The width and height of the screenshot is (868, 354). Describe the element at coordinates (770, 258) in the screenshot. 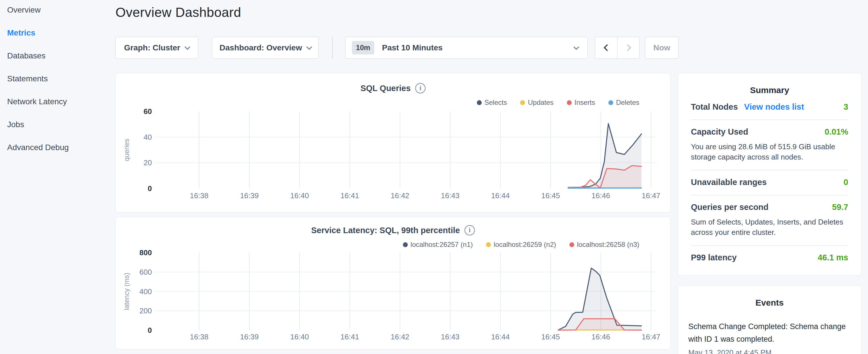

I see `summary-row-p99-latency: P99 latency 46.1 ms` at that location.